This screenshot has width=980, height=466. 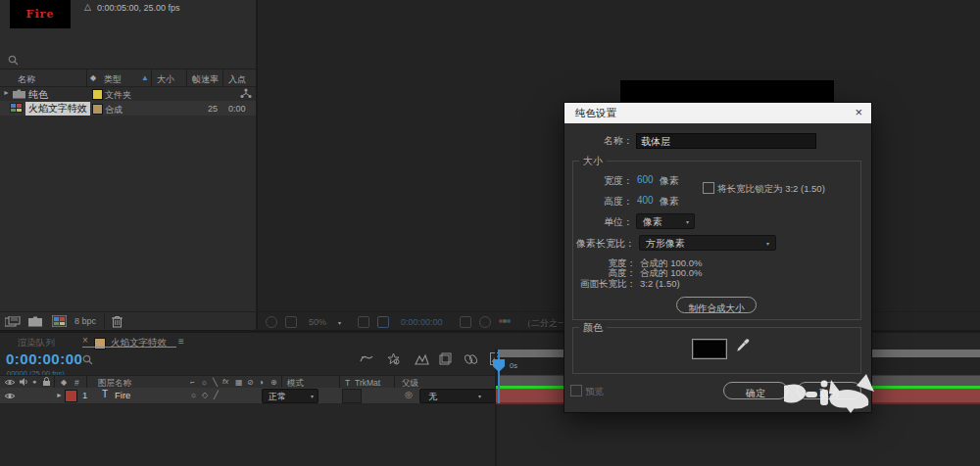 I want to click on width-unit: 像素, so click(x=669, y=181).